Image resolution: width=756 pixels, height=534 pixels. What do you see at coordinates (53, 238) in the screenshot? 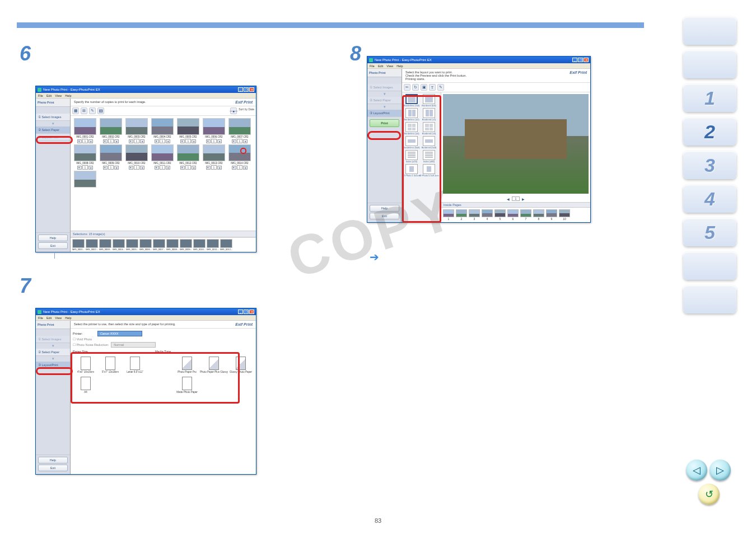
I see `help-button: Help` at bounding box center [53, 238].